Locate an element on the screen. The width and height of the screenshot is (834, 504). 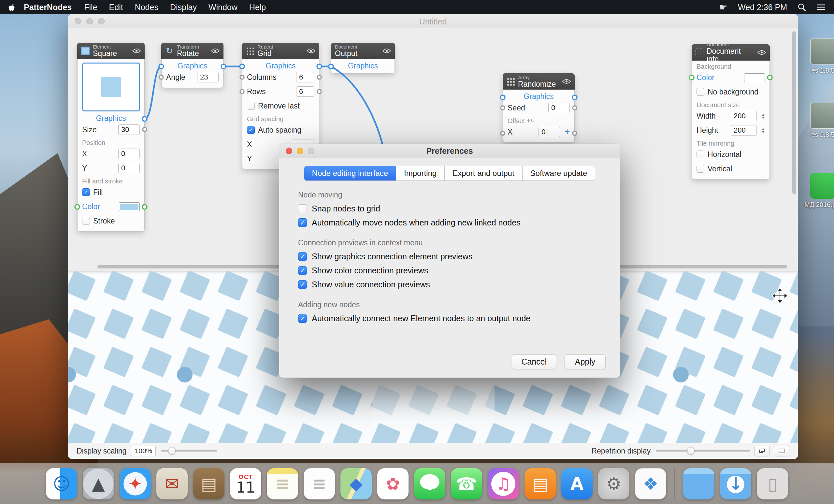
background-color-swatch is located at coordinates (754, 78).